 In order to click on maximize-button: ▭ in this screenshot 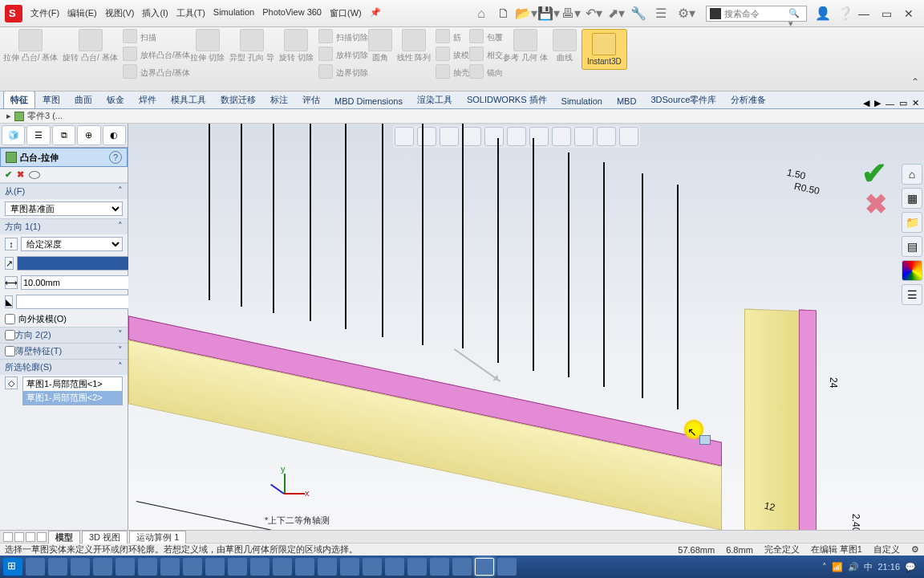, I will do `click(886, 14)`.